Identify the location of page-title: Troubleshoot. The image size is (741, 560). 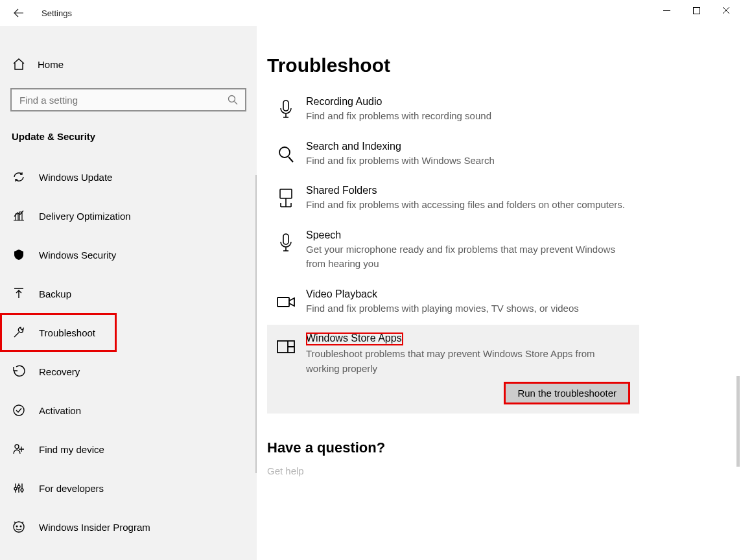
(491, 65).